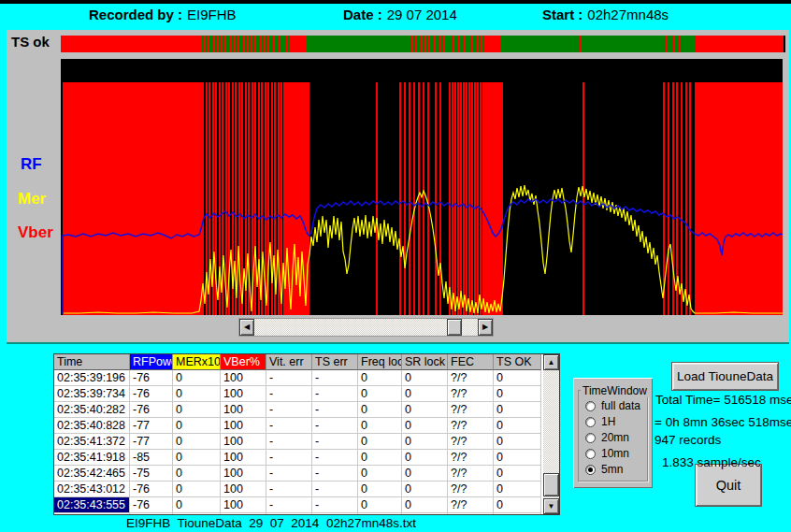  What do you see at coordinates (92, 378) in the screenshot?
I see `table-cell: 02:35:39:196` at bounding box center [92, 378].